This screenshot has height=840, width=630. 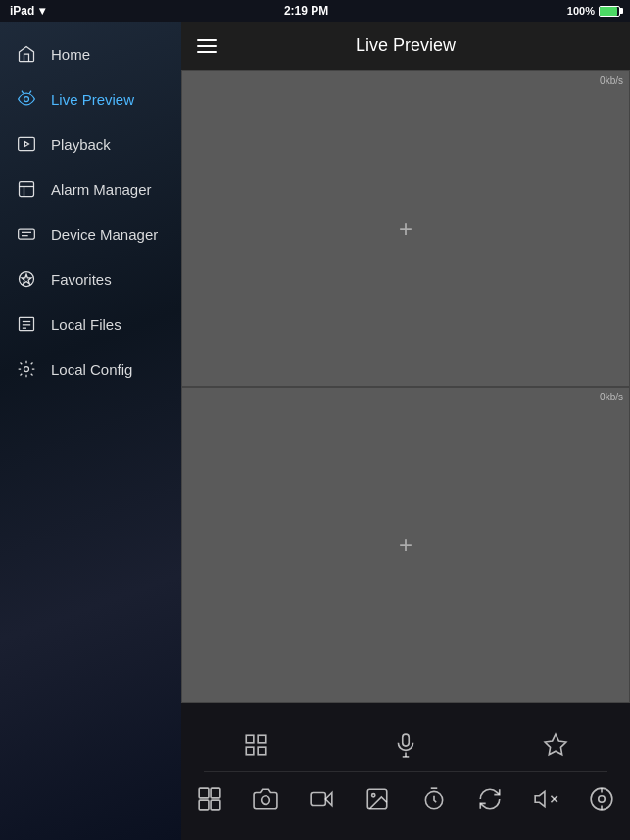 What do you see at coordinates (406, 229) in the screenshot?
I see `add-camera-icon-1: +` at bounding box center [406, 229].